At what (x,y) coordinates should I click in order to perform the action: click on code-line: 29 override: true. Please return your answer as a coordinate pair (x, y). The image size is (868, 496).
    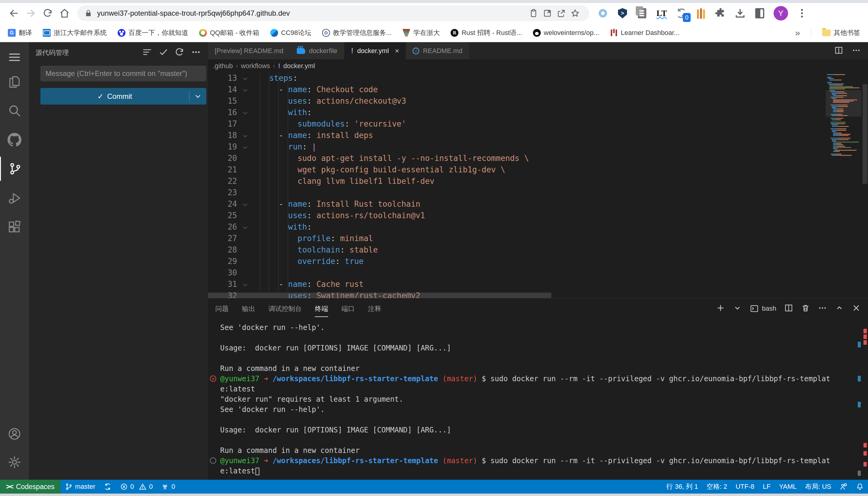
    Looking at the image, I should click on (538, 261).